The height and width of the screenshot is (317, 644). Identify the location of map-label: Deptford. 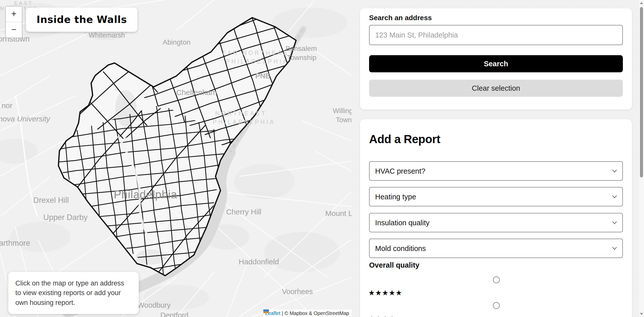
(174, 314).